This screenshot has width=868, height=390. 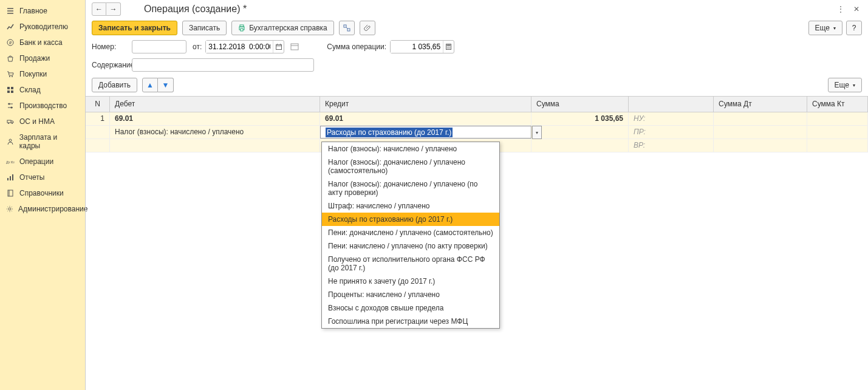 I want to click on more-button: Еще▾, so click(x=825, y=28).